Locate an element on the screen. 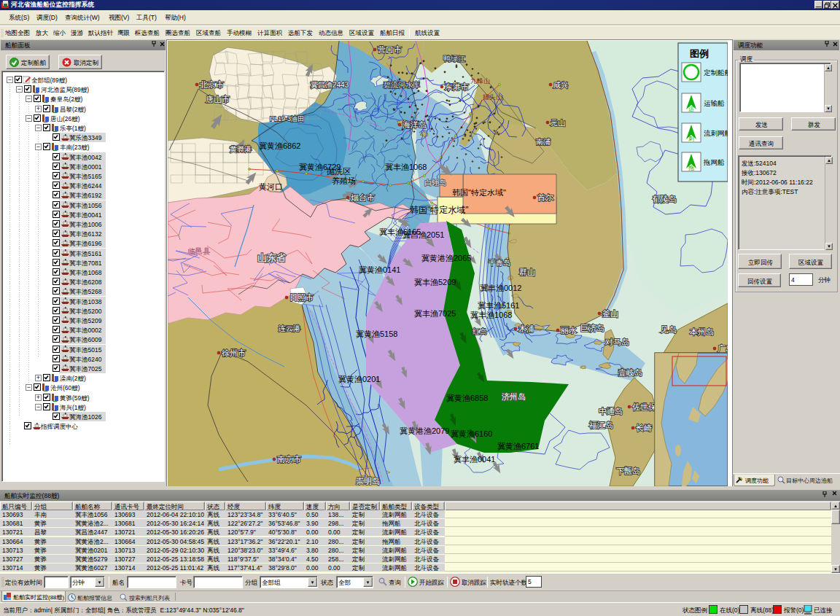 This screenshot has width=840, height=616. svg-text: 巨济岛 is located at coordinates (592, 328).